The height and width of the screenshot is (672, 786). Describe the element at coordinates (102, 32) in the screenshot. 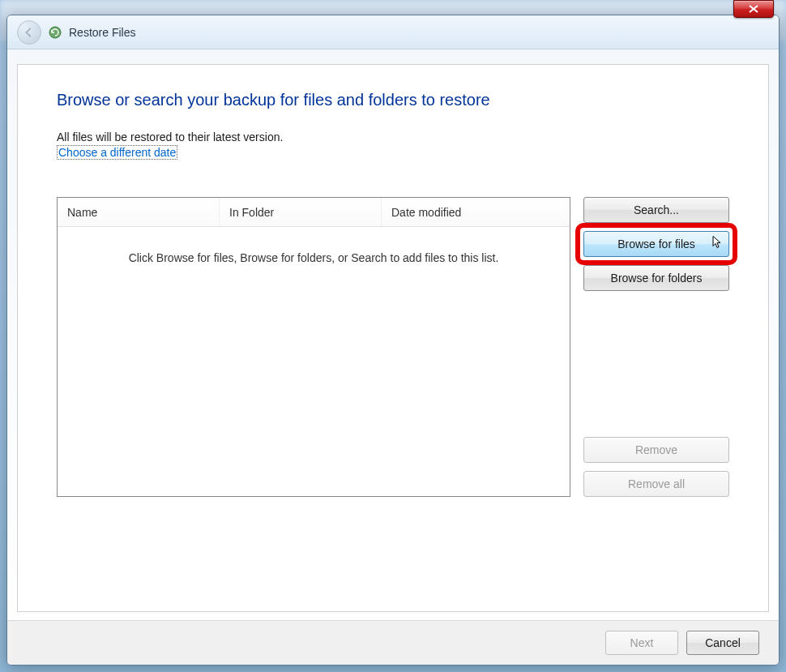

I see `window-title: Restore Files` at that location.